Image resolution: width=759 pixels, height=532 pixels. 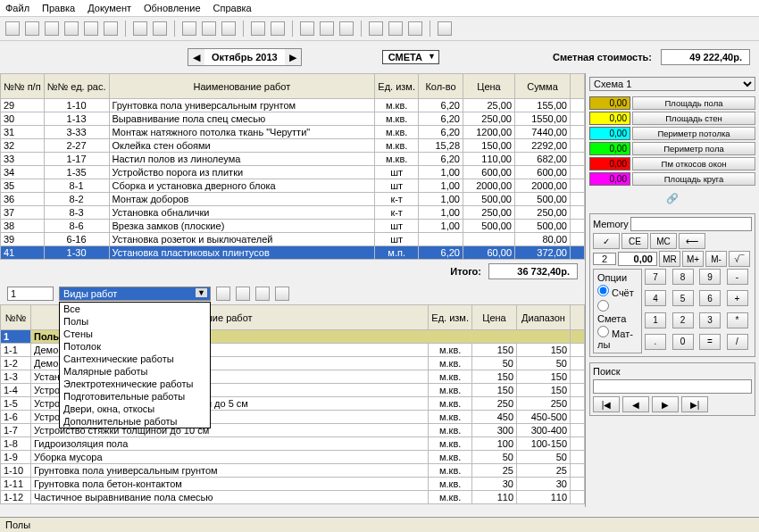 What do you see at coordinates (293, 57) in the screenshot?
I see `date-next-button: ▶` at bounding box center [293, 57].